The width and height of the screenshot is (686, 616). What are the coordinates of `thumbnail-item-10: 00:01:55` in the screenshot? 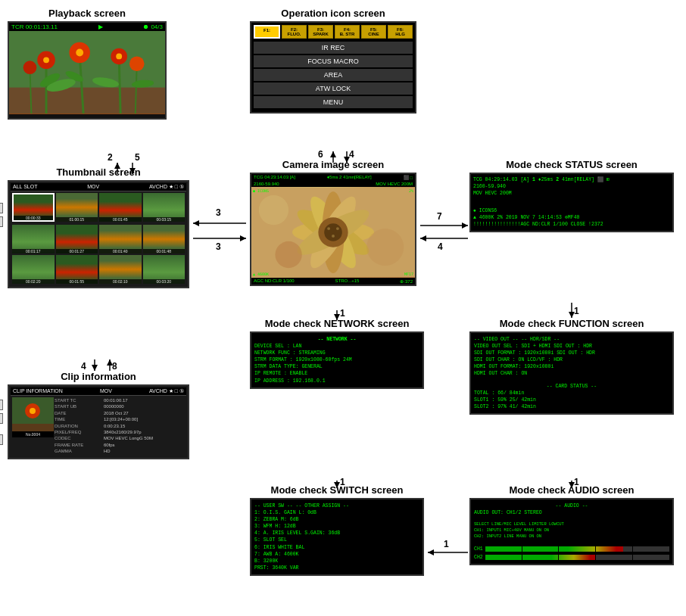 It's located at (77, 269).